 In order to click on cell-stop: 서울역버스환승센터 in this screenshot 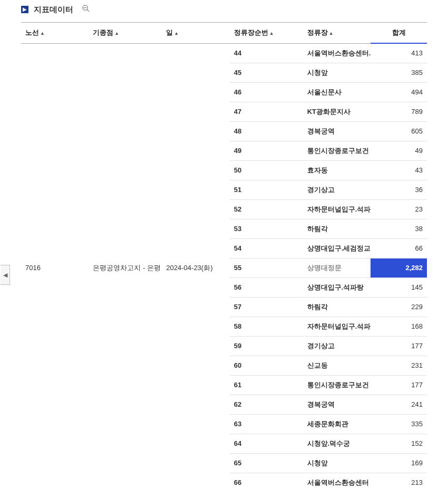, I will do `click(337, 480)`.